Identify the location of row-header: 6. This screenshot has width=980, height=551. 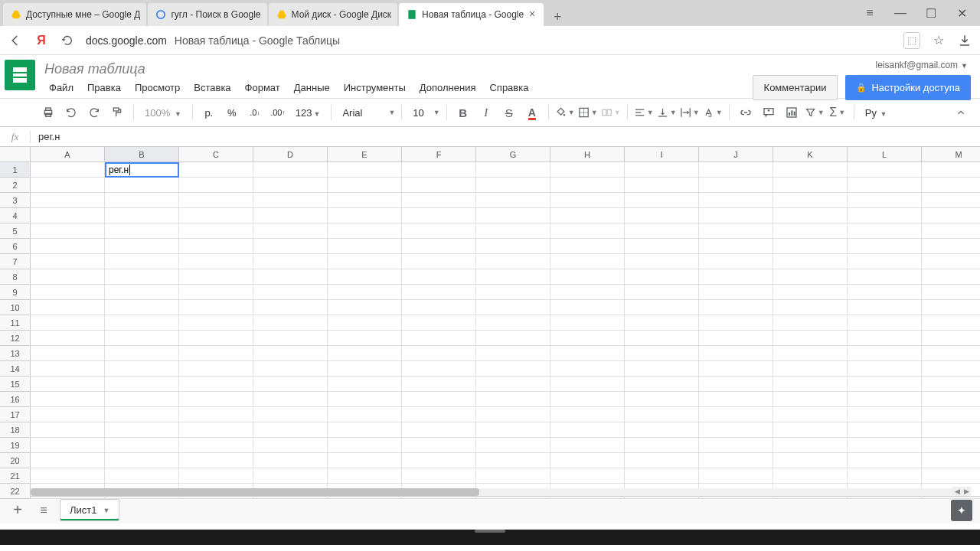
(15, 246).